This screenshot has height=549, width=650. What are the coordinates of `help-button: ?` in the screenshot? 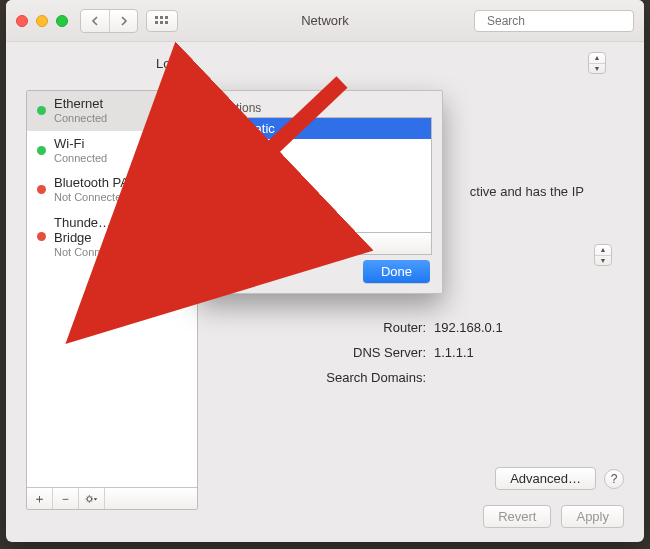 It's located at (614, 479).